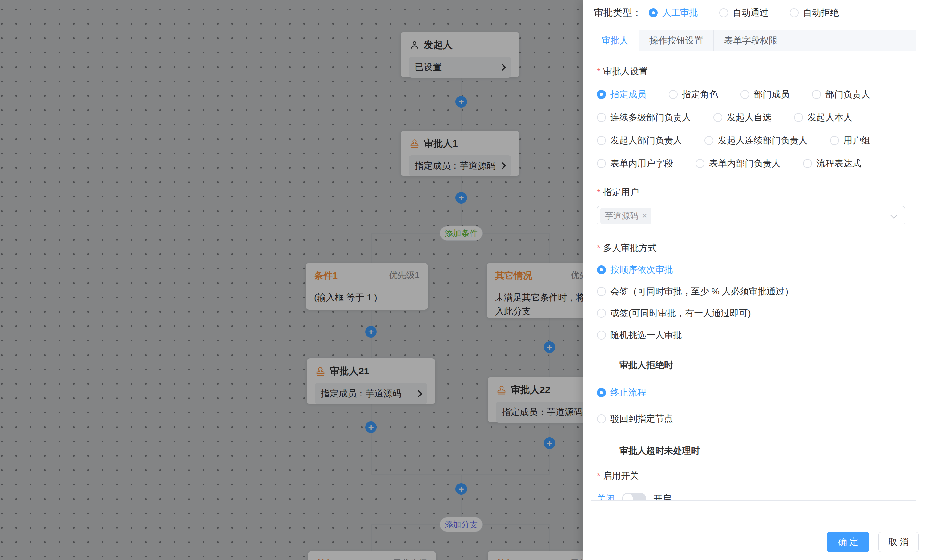 The width and height of the screenshot is (925, 560). I want to click on radio-sequential-approve: 按顺序依次审批, so click(754, 270).